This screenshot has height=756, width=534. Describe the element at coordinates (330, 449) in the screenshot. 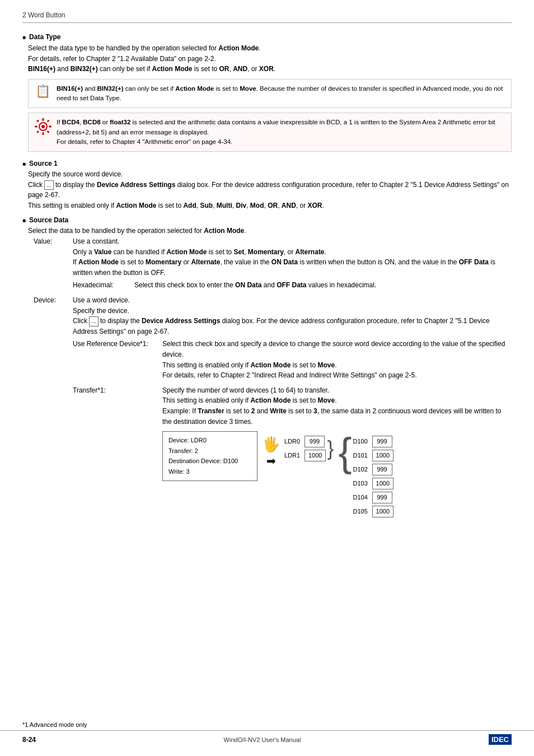

I see `ldr-brace-right: }` at that location.